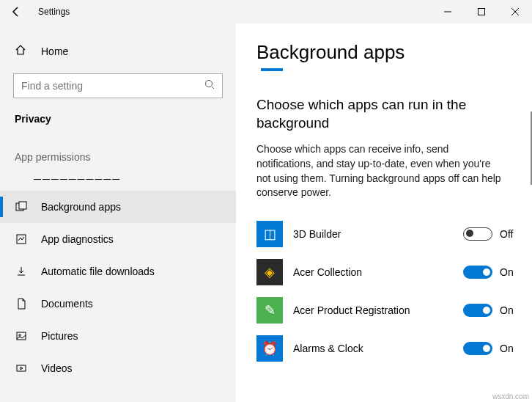  I want to click on sidebar-item-label: Automatic file downloads, so click(98, 271).